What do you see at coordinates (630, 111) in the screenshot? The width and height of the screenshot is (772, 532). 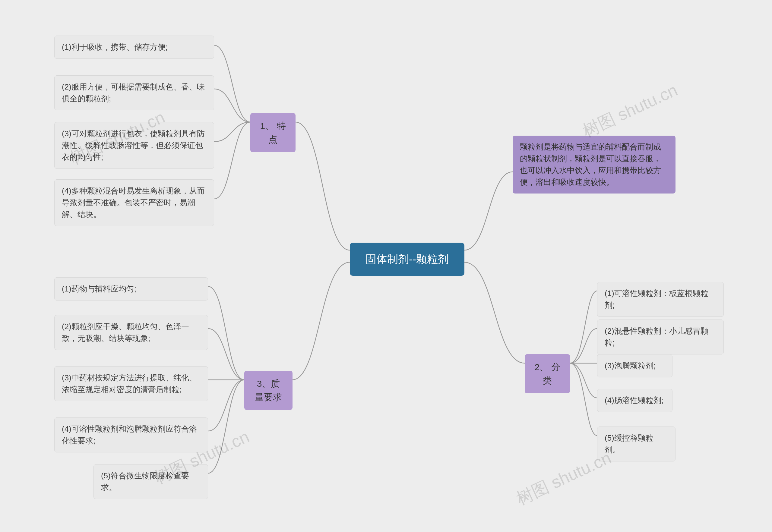 I see `watermark: 树图 shutu.cn` at bounding box center [630, 111].